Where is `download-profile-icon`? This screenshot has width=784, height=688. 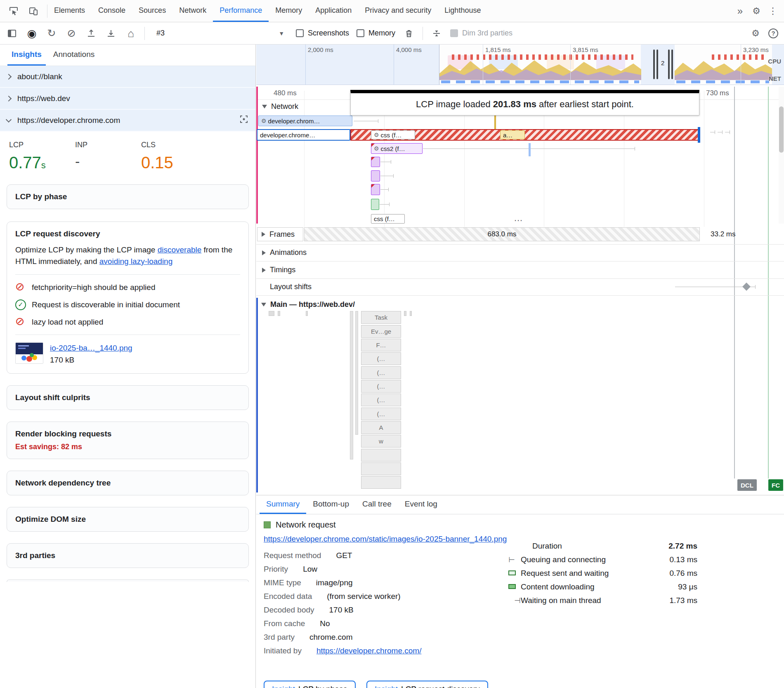 download-profile-icon is located at coordinates (111, 33).